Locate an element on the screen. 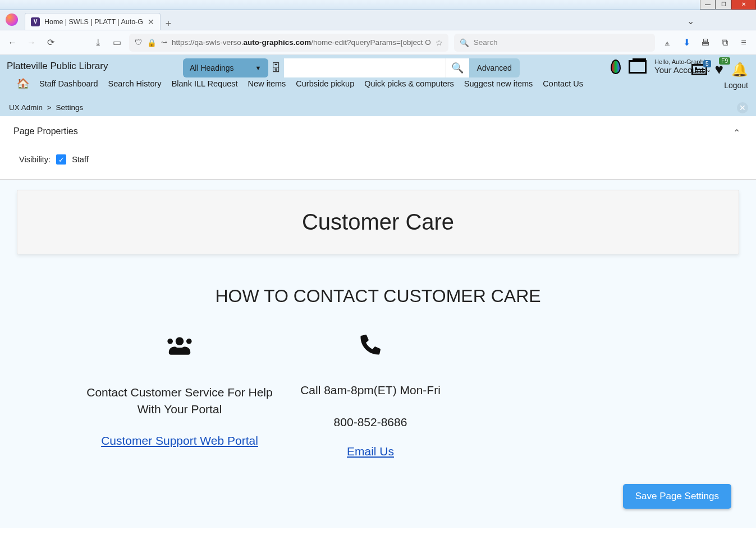  url-bar: 🛡 🔒 ⊶ https://qa-swls-verso.auto-graphic… is located at coordinates (288, 43).